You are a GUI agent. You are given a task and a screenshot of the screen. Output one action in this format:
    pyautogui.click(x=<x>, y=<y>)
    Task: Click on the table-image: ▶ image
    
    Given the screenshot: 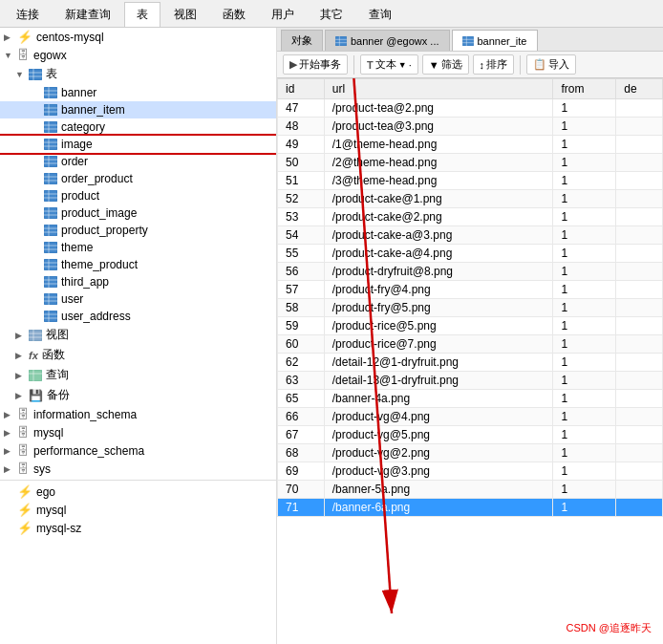 What is the action you would take?
    pyautogui.click(x=138, y=144)
    